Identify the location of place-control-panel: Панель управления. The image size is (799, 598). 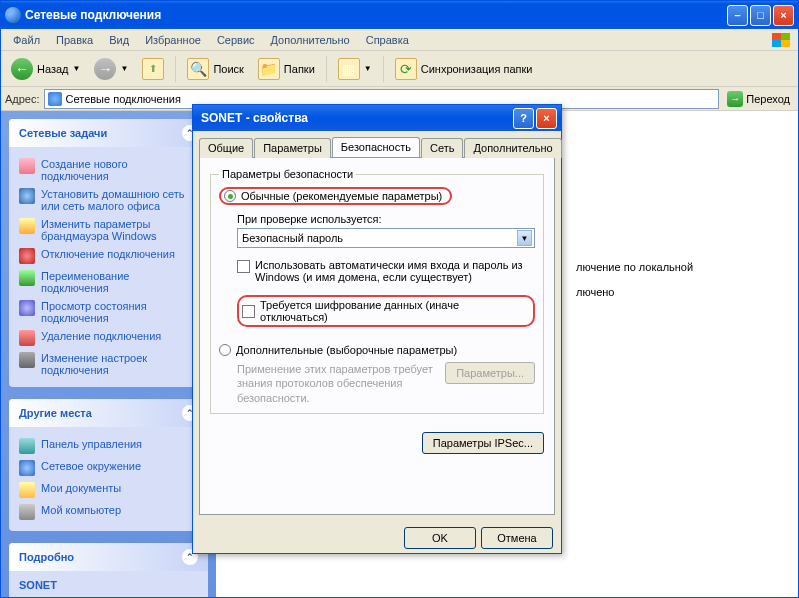
(108, 446).